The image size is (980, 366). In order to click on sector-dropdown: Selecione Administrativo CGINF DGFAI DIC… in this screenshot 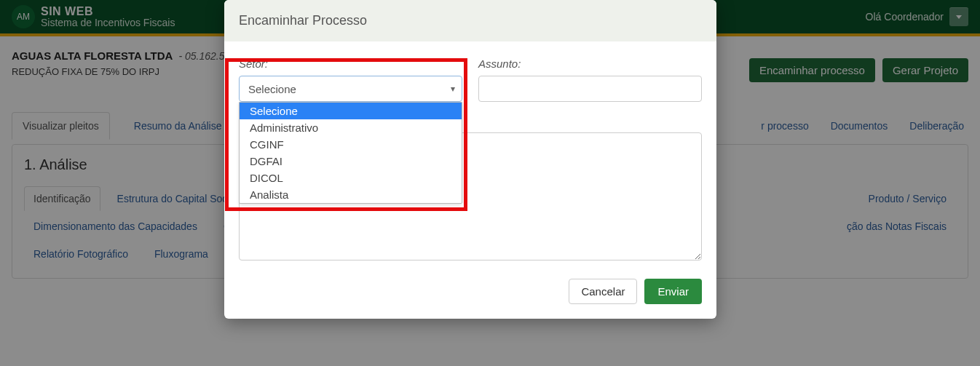, I will do `click(351, 153)`.